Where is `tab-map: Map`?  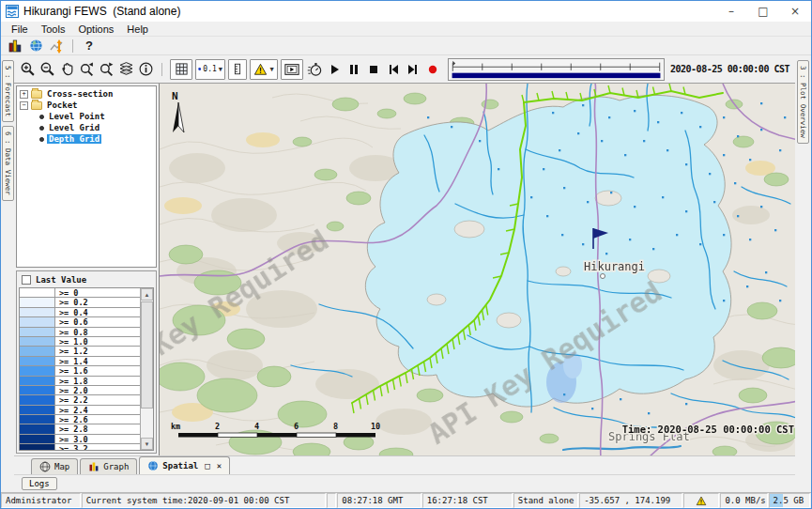 tab-map: Map is located at coordinates (54, 466).